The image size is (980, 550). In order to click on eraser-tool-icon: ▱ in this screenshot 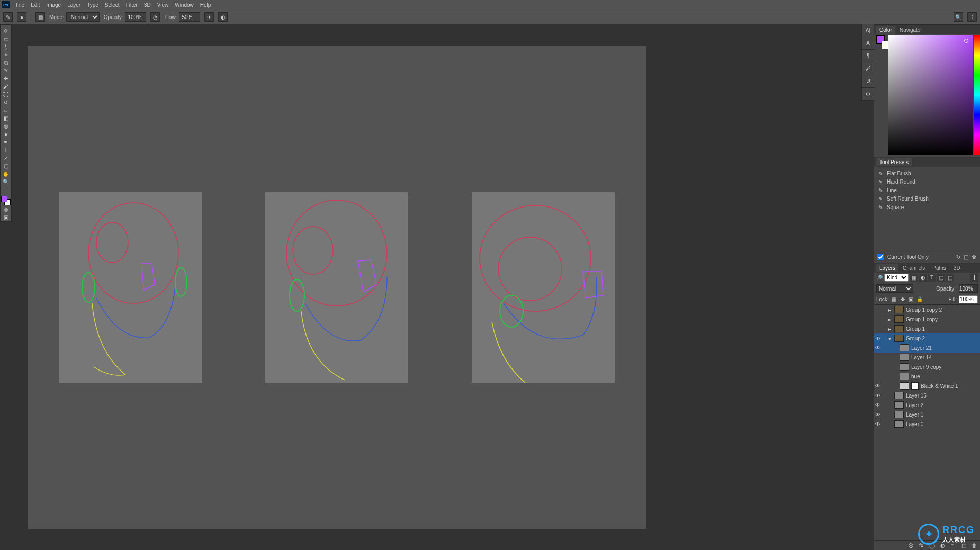, I will do `click(6, 110)`.